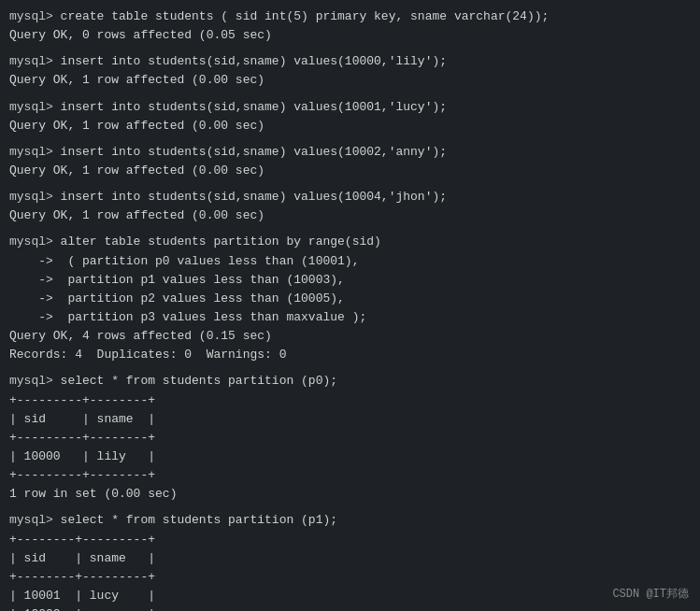  Describe the element at coordinates (350, 457) in the screenshot. I see `table-row-p0-1: | 10000 | lily |` at that location.